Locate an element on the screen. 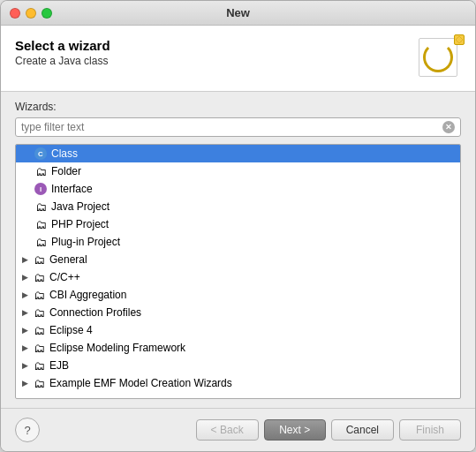 Image resolution: width=476 pixels, height=452 pixels. search-clear-button: ✕ is located at coordinates (449, 127).